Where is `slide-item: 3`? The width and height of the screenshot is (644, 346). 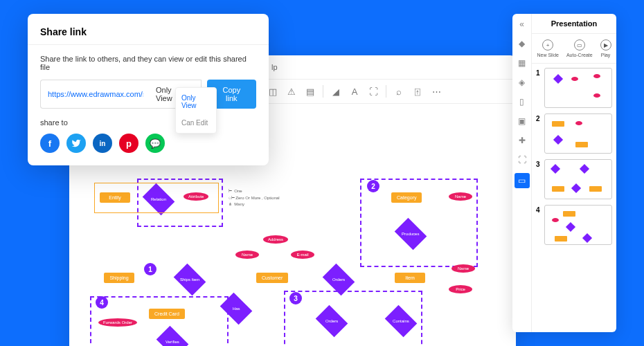 slide-item: 3 is located at coordinates (574, 179).